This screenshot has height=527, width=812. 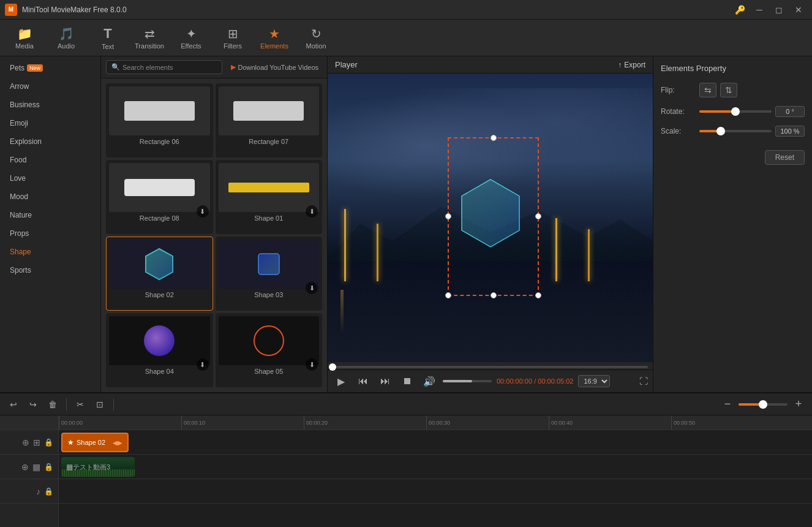 I want to click on sidebar-item-pets: Pets New, so click(x=50, y=68).